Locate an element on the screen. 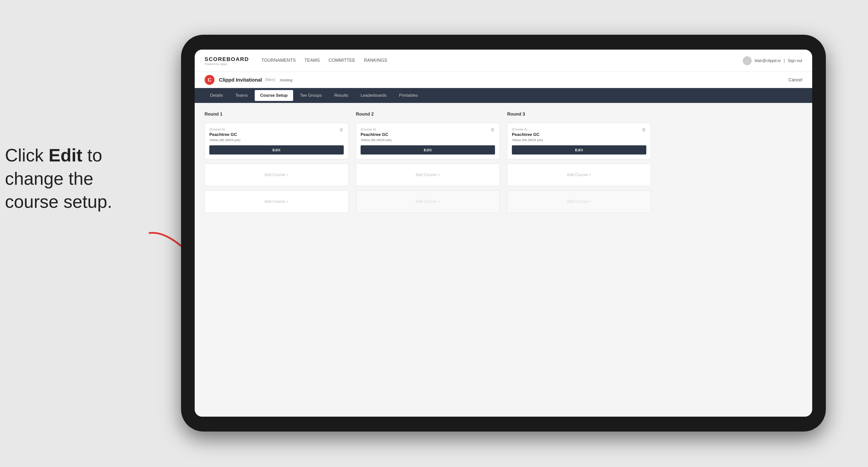 This screenshot has width=868, height=467. round-3-add-course-1: Add Course + is located at coordinates (579, 175).